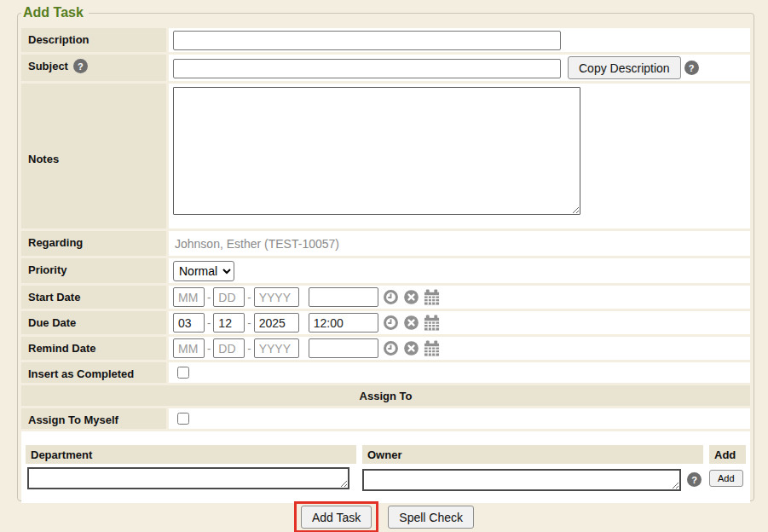 The image size is (768, 532). What do you see at coordinates (94, 348) in the screenshot?
I see `remind-date-label: Remind Date` at bounding box center [94, 348].